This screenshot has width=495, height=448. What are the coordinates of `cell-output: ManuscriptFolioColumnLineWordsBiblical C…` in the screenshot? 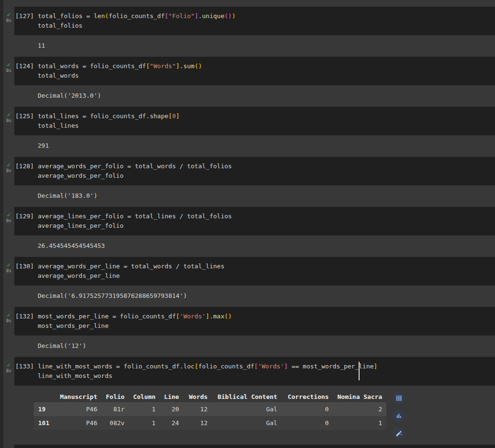 It's located at (255, 415).